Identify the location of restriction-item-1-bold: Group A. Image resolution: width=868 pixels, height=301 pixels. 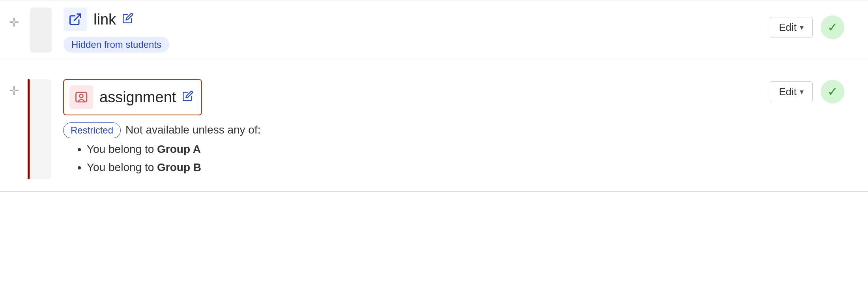
(179, 149).